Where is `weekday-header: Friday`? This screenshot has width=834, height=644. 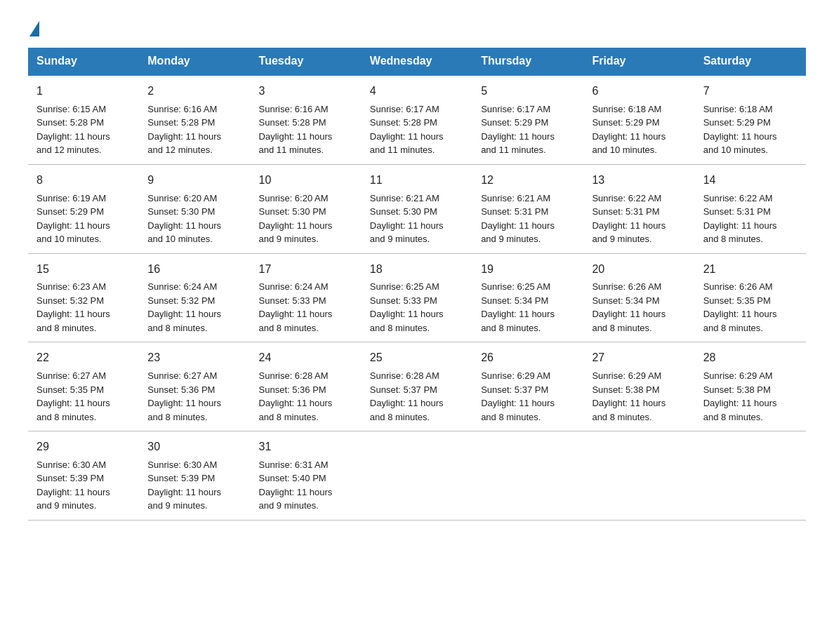
weekday-header: Friday is located at coordinates (639, 62).